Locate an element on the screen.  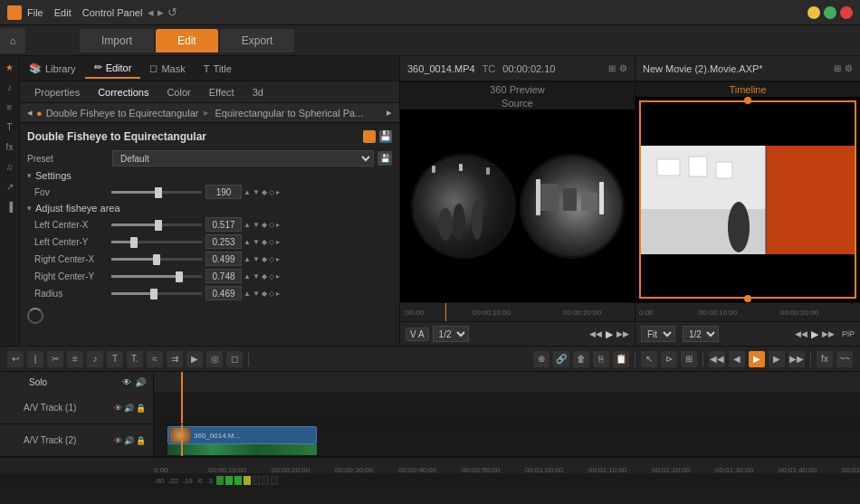
adjust-section-header: ▾ Adjust fisheye area is located at coordinates (210, 208).